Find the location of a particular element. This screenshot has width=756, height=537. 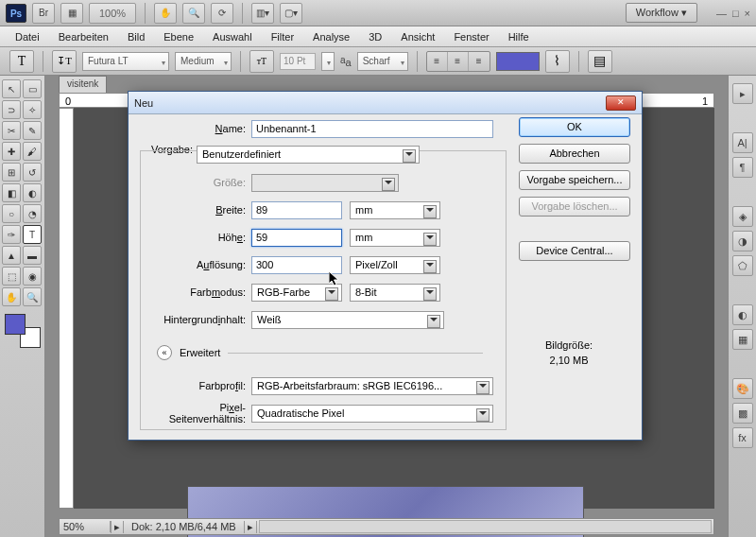

heal-tool-icon: ✚ is located at coordinates (11, 151).